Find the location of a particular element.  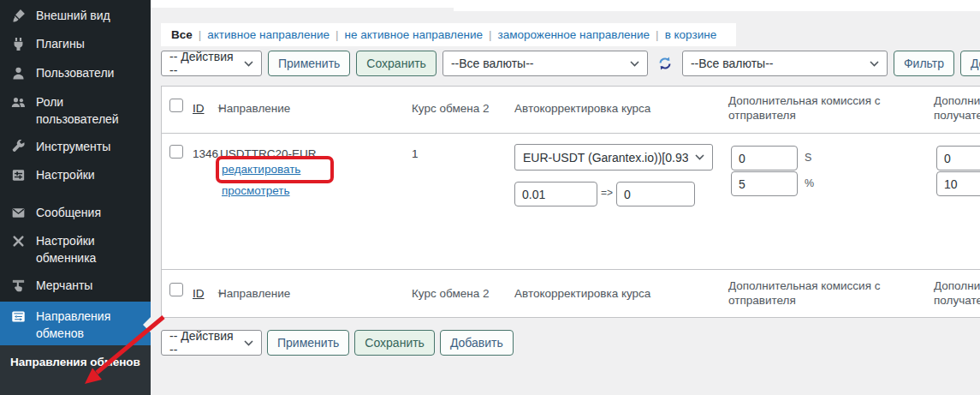

sender-fixed-unit: S is located at coordinates (808, 158).